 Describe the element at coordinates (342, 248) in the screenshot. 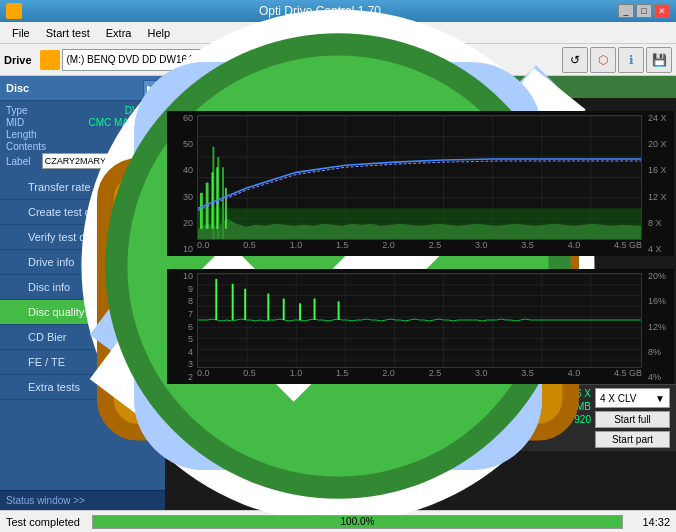

I see `x-label-1-5: 1.5` at that location.